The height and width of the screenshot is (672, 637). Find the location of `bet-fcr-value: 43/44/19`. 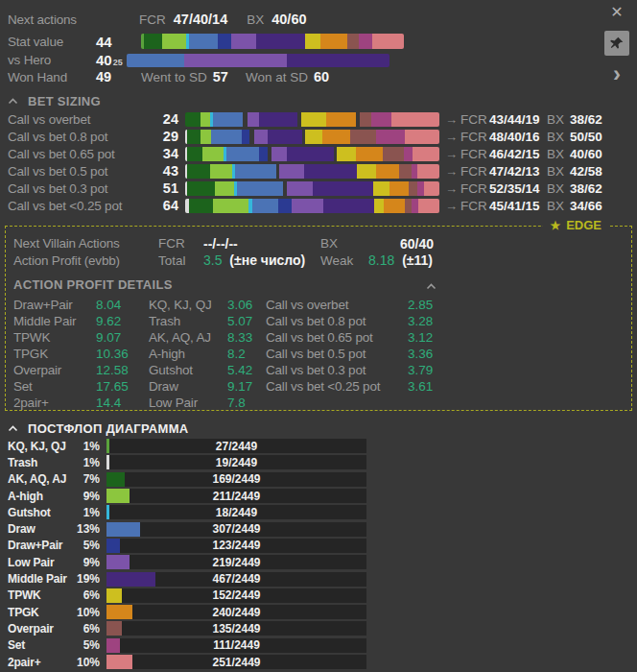

bet-fcr-value: 43/44/19 is located at coordinates (518, 119).